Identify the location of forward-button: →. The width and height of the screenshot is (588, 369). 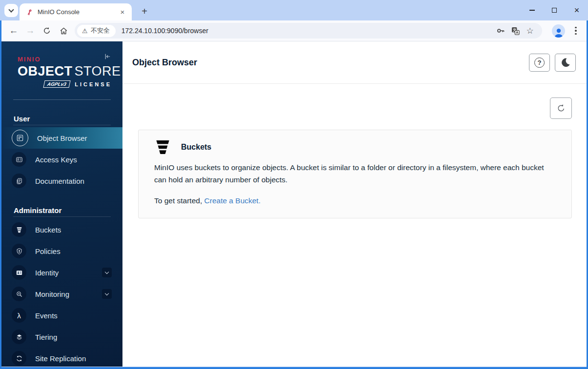
(30, 31).